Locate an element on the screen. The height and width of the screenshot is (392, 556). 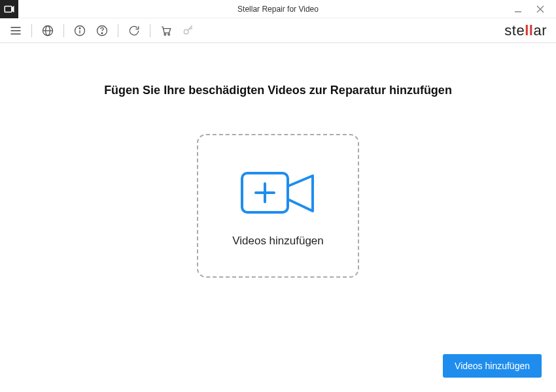
close-button is located at coordinates (540, 9).